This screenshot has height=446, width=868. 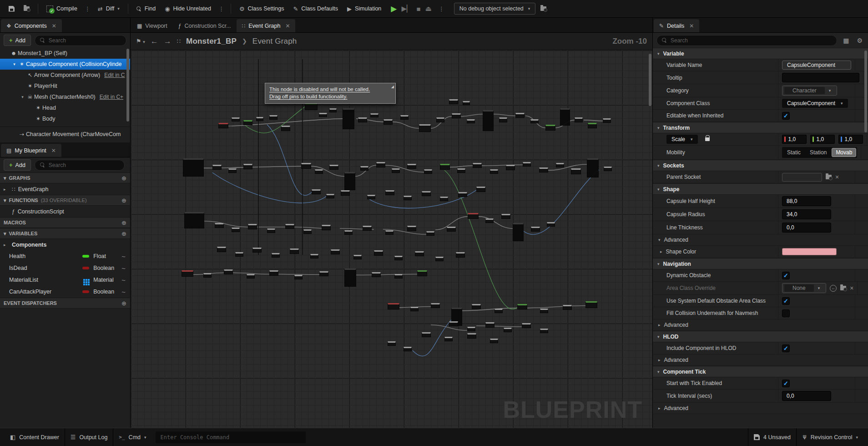 I want to click on graph-scrollbar, so click(x=650, y=80).